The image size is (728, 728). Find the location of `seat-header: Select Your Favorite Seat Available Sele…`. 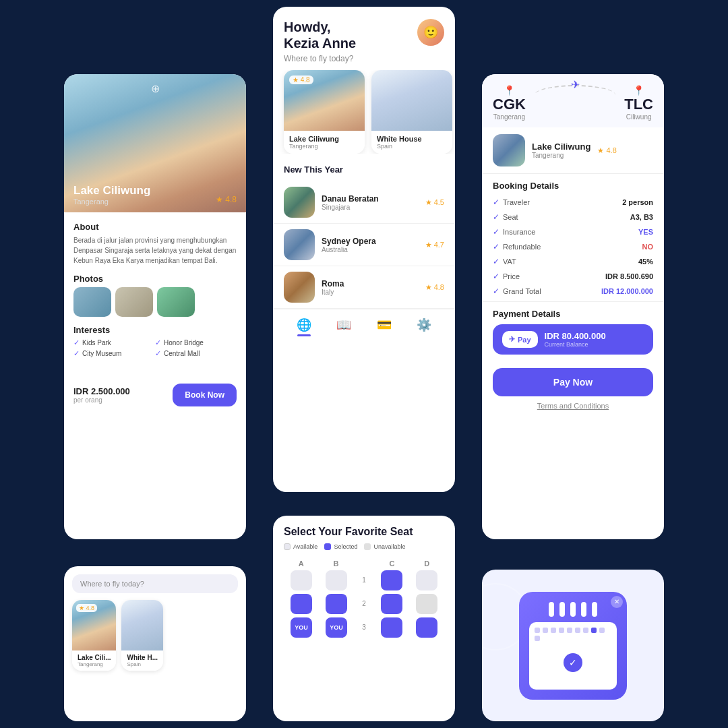

seat-header: Select Your Favorite Seat Available Sele… is located at coordinates (364, 535).